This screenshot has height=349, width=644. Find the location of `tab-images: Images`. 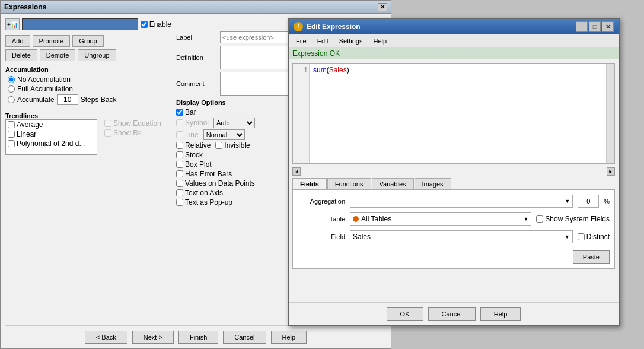

tab-images: Images is located at coordinates (433, 184).